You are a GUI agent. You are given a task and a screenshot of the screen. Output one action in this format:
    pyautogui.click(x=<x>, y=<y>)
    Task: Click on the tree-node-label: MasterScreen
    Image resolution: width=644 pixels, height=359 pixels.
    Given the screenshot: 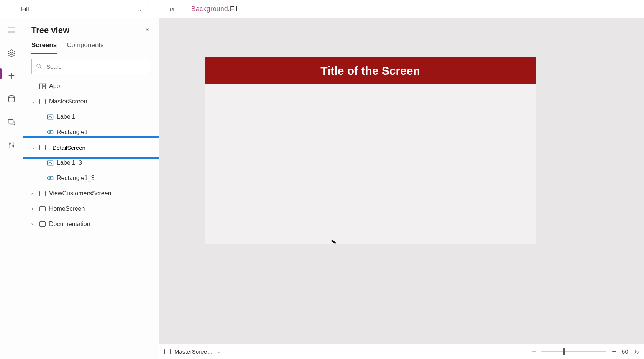 What is the action you would take?
    pyautogui.click(x=68, y=102)
    